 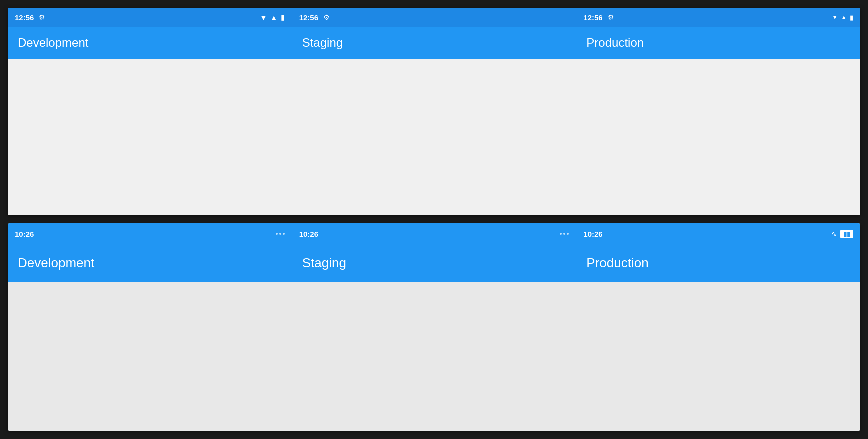 What do you see at coordinates (844, 18) in the screenshot?
I see `signal-bars-3: ▲` at bounding box center [844, 18].